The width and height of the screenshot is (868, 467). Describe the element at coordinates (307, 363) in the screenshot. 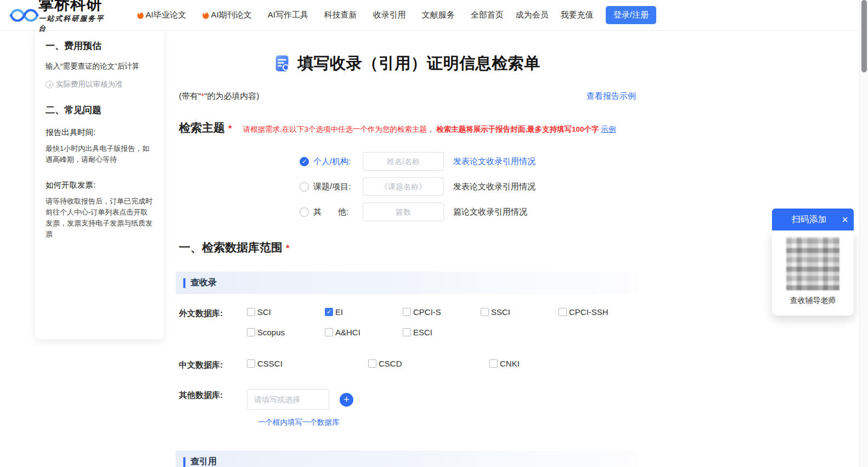

I see `checkbox-item-cssci: CSSCI` at that location.